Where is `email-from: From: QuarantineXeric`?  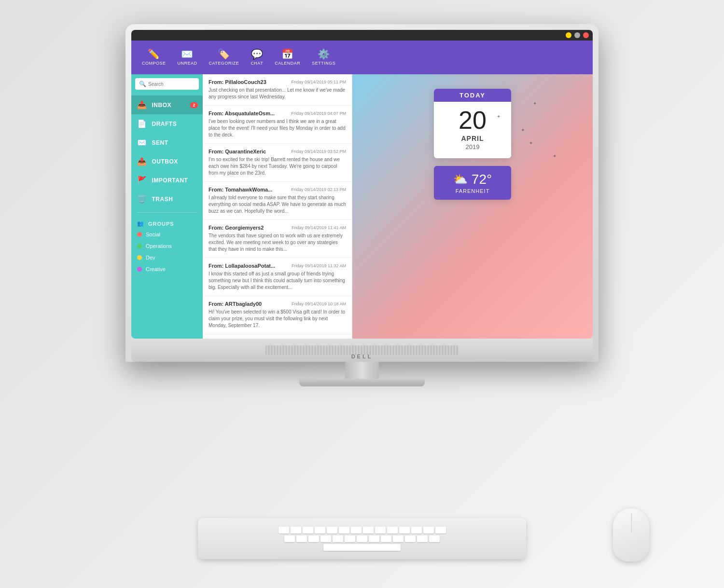 email-from: From: QuarantineXeric is located at coordinates (237, 151).